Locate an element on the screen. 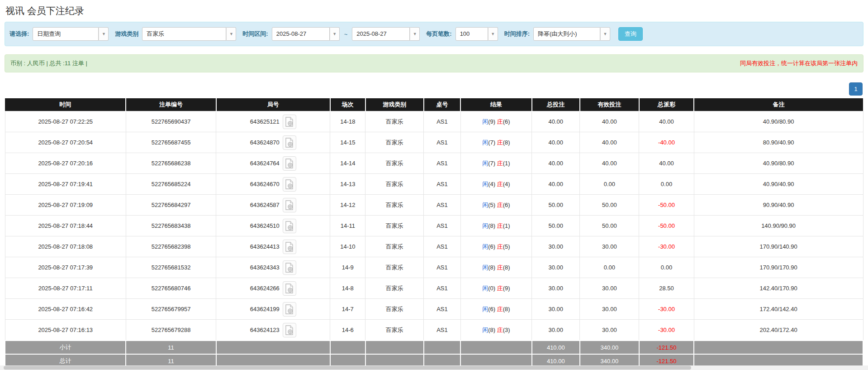 Image resolution: width=868 pixels, height=370 pixels. sort-order-select: 降幂(由大到小) ▼ is located at coordinates (572, 34).